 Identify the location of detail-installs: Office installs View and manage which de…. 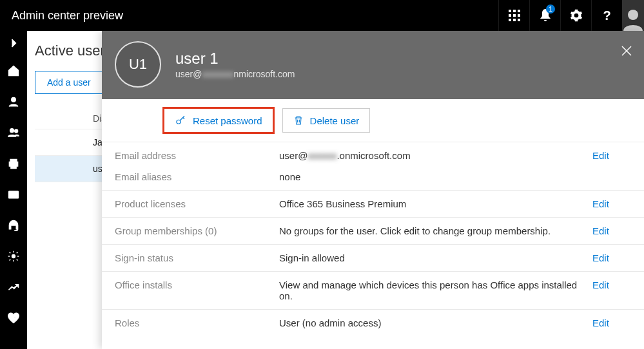
(373, 290).